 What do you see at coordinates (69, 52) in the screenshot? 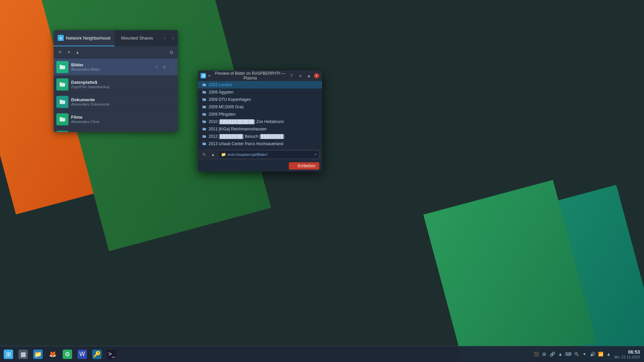
I see `close-button: ✕` at bounding box center [69, 52].